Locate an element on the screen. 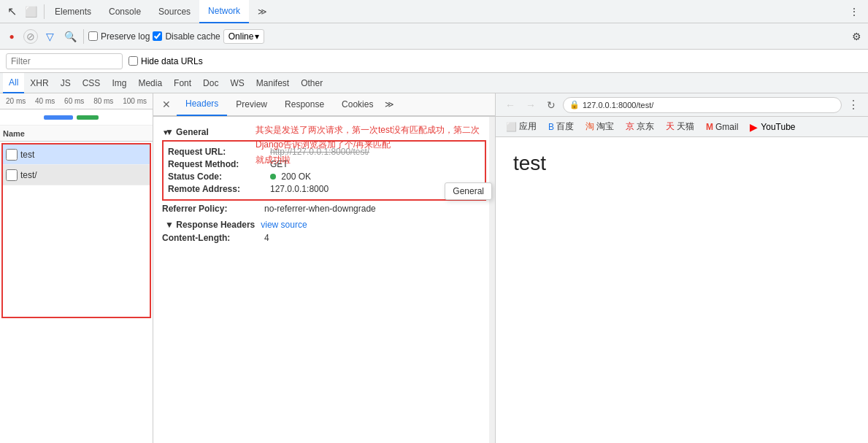  referrer-policy-row: Referrer Policy: no-referrer-when-downgr… is located at coordinates (324, 209).